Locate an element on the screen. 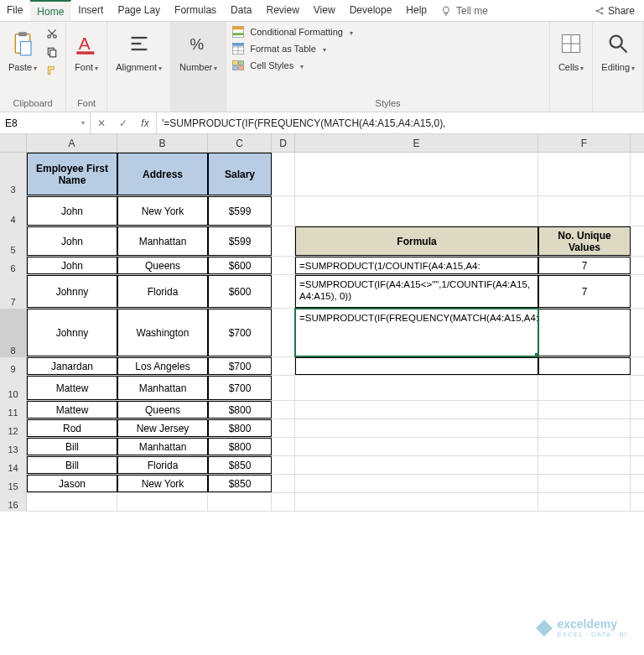  cell-C5: $599 is located at coordinates (240, 242).